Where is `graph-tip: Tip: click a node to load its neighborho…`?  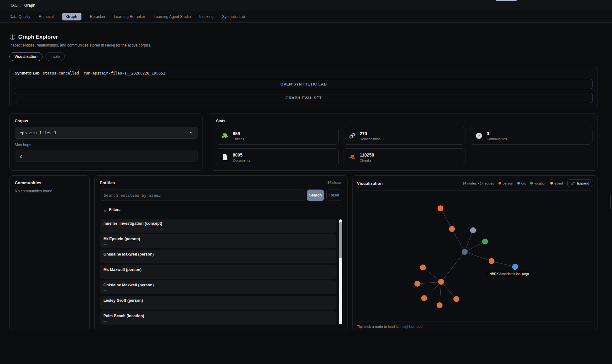
graph-tip: Tip: click a node to load its neighborho… is located at coordinates (475, 327).